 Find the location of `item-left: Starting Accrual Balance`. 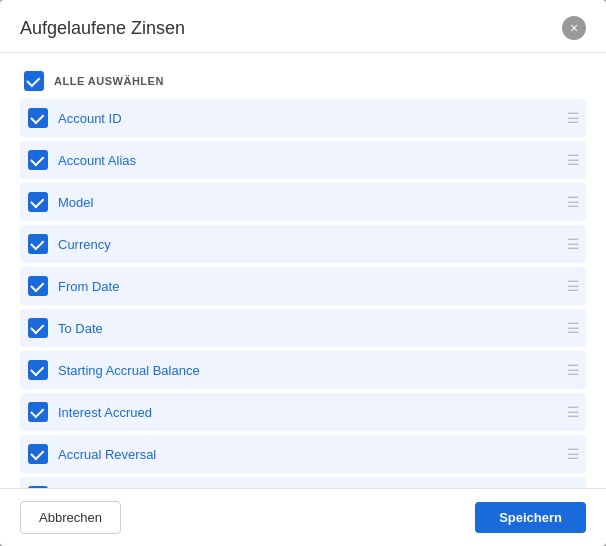

item-left: Starting Accrual Balance is located at coordinates (114, 370).